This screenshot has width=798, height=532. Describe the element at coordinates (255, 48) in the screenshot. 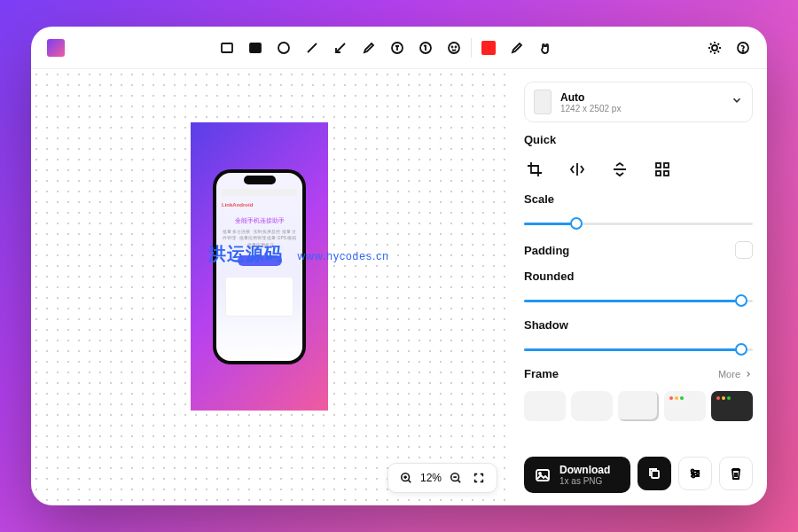

I see `filled-rectangle-tool-icon` at that location.